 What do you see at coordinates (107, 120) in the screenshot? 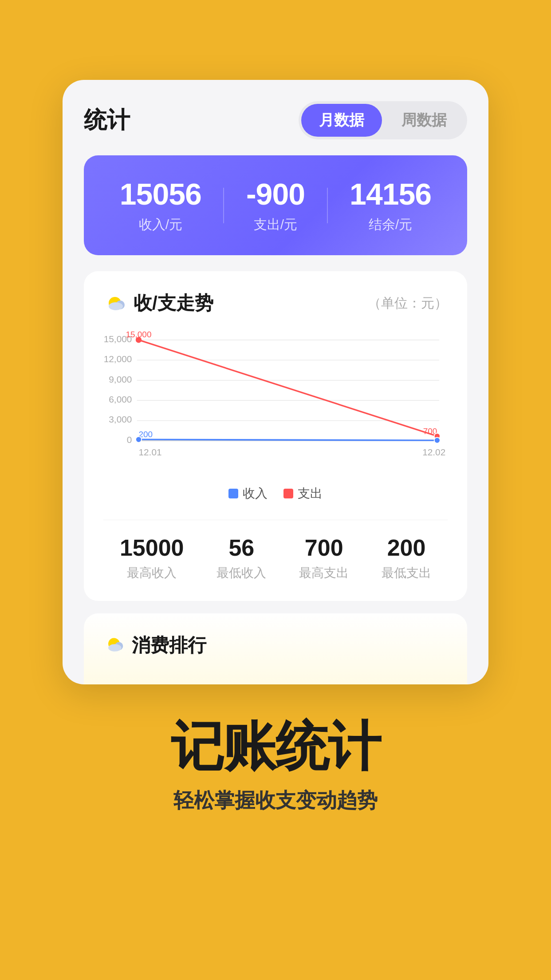
I see `page-title: 统计` at bounding box center [107, 120].